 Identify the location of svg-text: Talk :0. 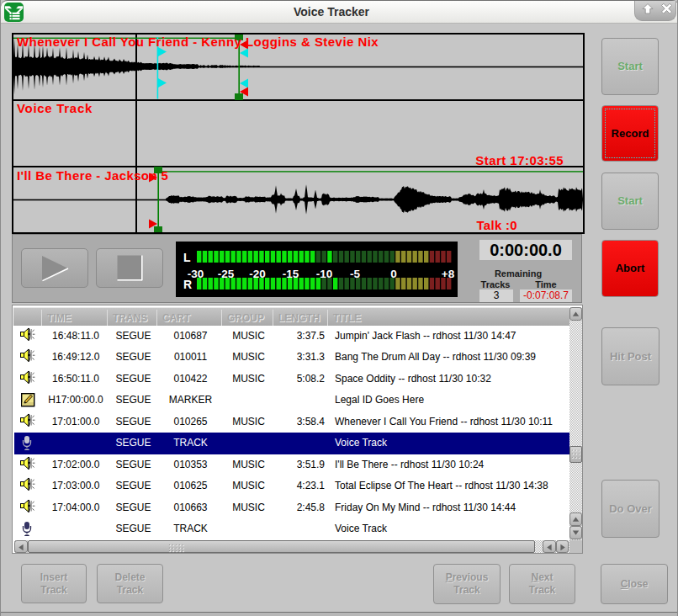
(496, 226).